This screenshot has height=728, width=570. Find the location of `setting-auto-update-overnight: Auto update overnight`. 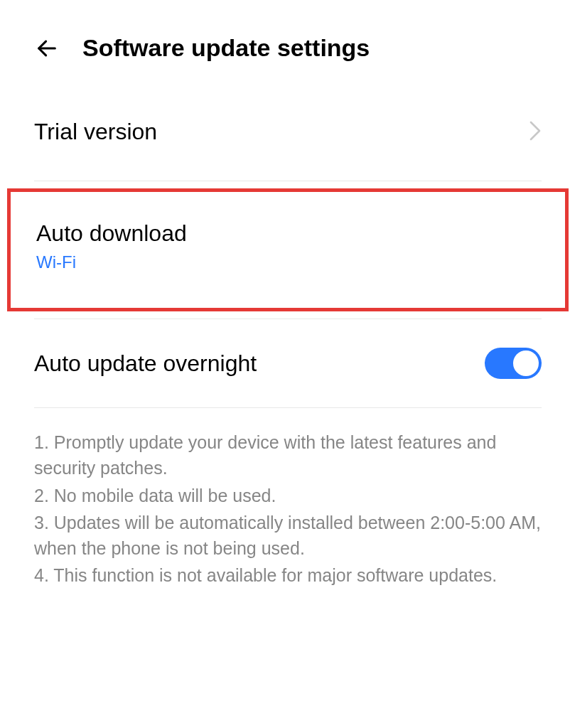

setting-auto-update-overnight: Auto update overnight is located at coordinates (285, 363).